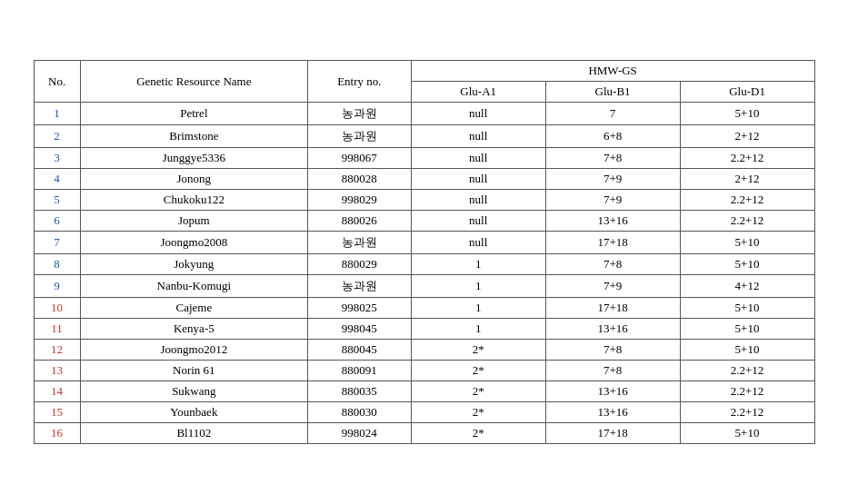 This screenshot has height=504, width=848. What do you see at coordinates (56, 136) in the screenshot?
I see `cell-no: 2` at bounding box center [56, 136].